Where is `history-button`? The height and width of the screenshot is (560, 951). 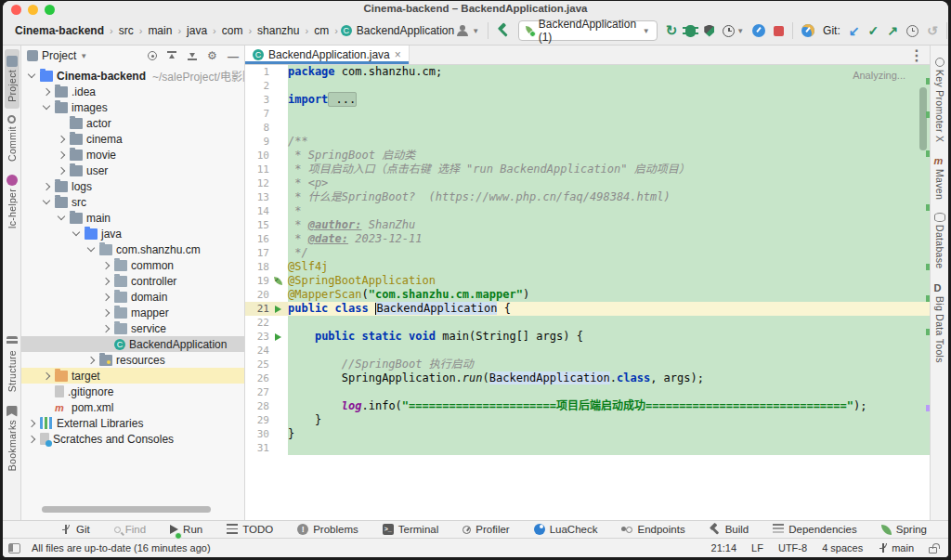 history-button is located at coordinates (912, 32).